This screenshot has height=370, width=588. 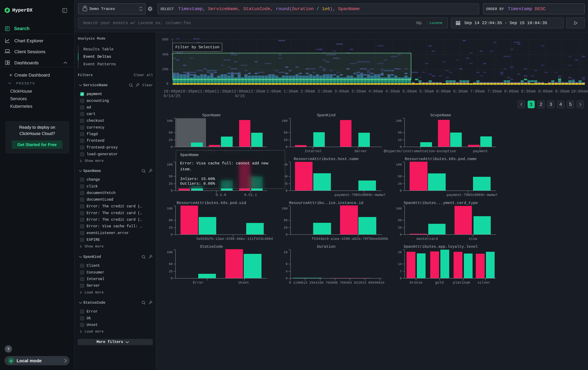 I want to click on svg-text: 1:00am, so click(x=274, y=91).